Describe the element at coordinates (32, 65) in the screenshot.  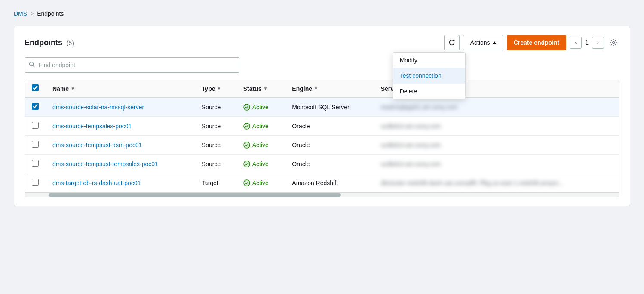
I see `search-icon` at that location.